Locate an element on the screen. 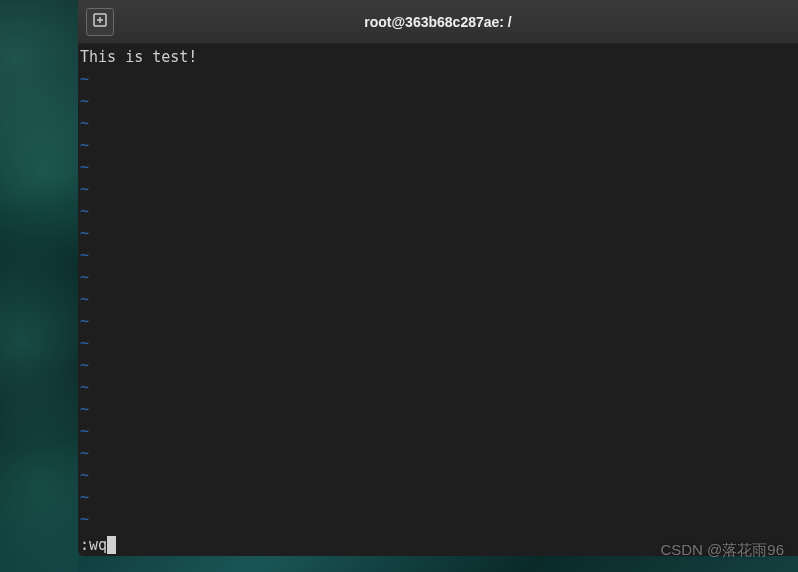 Image resolution: width=798 pixels, height=572 pixels. window-title: root@363b68c287ae: / is located at coordinates (438, 22).